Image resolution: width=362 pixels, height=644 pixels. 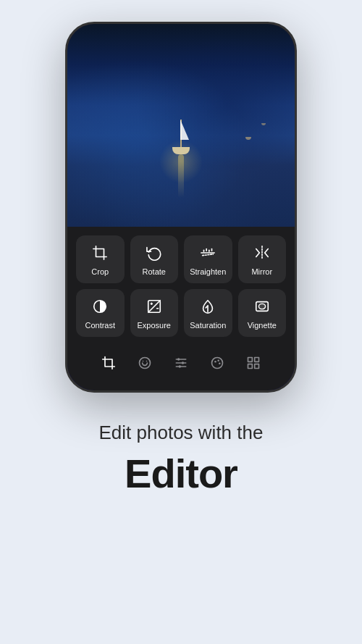 I want to click on mirror-icon, so click(x=262, y=253).